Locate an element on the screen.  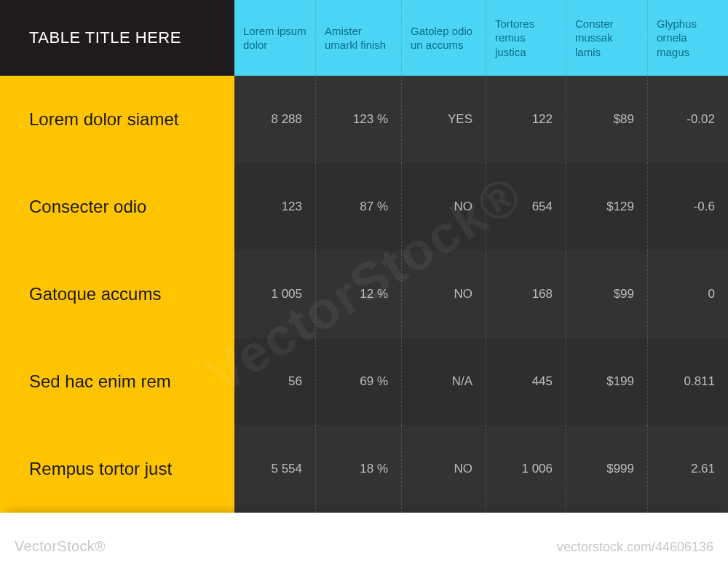
cell-value: 2.61 is located at coordinates (688, 469).